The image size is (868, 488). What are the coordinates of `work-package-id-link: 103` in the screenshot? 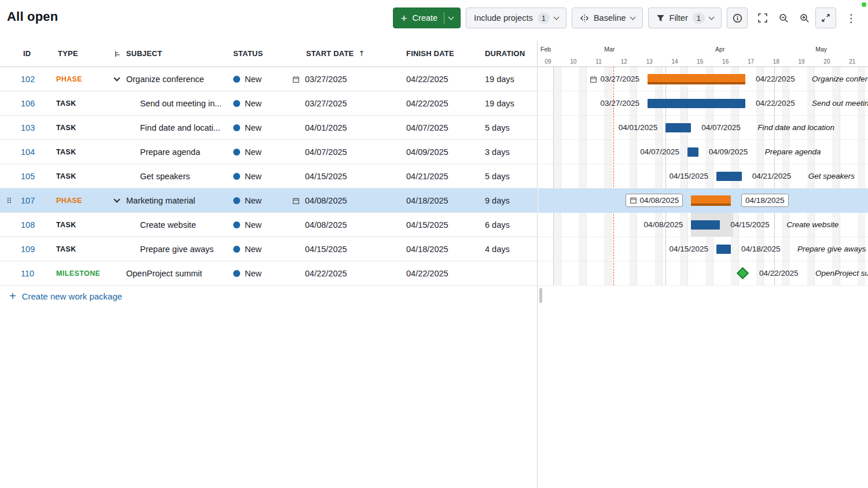 It's located at (28, 128).